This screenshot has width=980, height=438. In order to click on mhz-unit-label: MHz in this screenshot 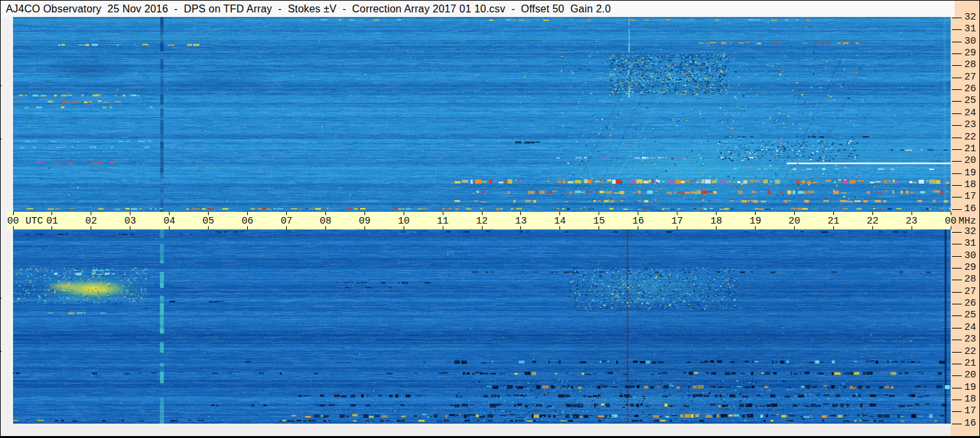, I will do `click(968, 222)`.